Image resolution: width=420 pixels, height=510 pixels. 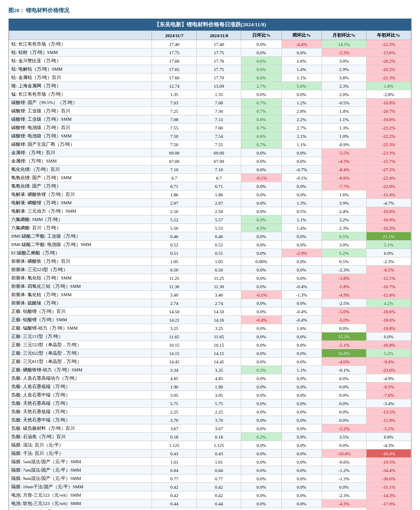 I want to click on table-row: 正极: 锰酸锂-动力（万/吨）SMM3.253.250.0%1.6%0.0%-1…, so click(x=210, y=328).